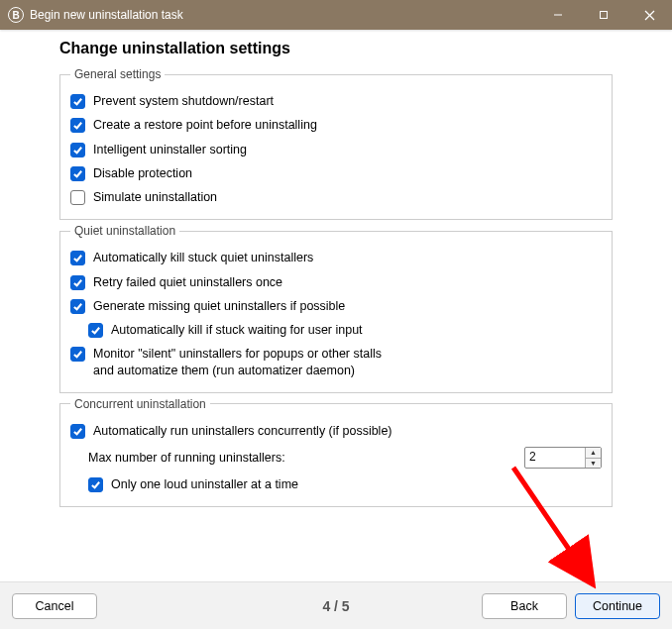  Describe the element at coordinates (203, 258) in the screenshot. I see `label-kill-stuck: Automatically kill stuck quiet uninstall…` at that location.